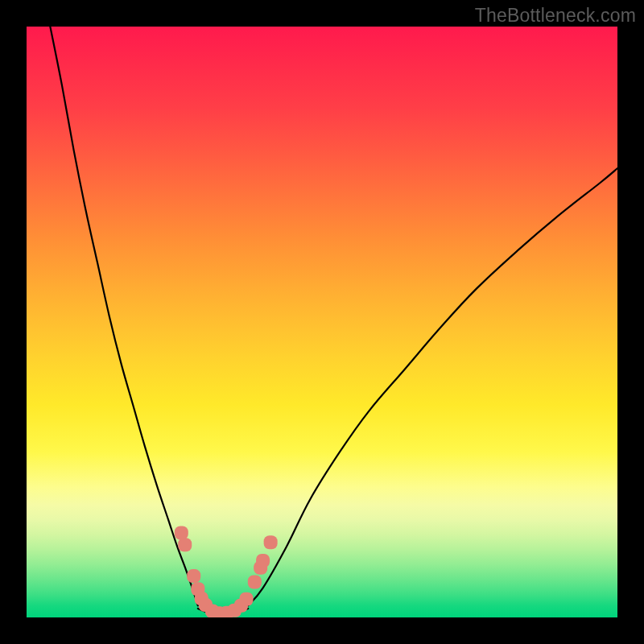 Image resolution: width=644 pixels, height=644 pixels. What do you see at coordinates (555, 16) in the screenshot?
I see `watermark-text: TheBottleneck.com` at bounding box center [555, 16].